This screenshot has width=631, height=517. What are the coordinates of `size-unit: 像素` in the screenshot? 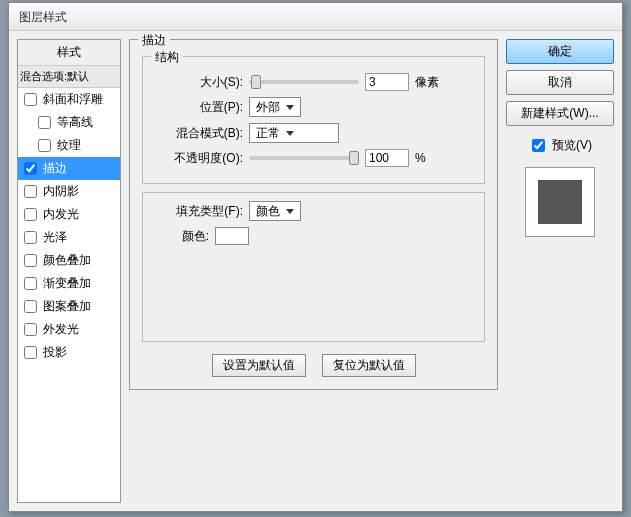 It's located at (427, 82).